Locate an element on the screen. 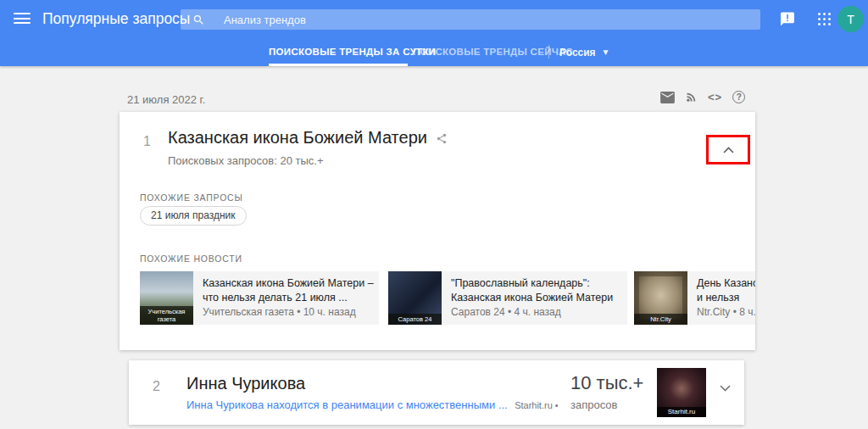 This screenshot has height=429, width=868. apps-grid-icon is located at coordinates (824, 19).